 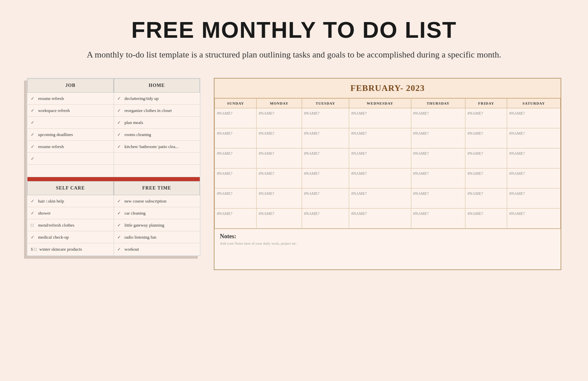 What do you see at coordinates (71, 218) in the screenshot?
I see `self-care-column: SELF CARE ✓ hair /.skin help ✓ shower □ …` at bounding box center [71, 218].